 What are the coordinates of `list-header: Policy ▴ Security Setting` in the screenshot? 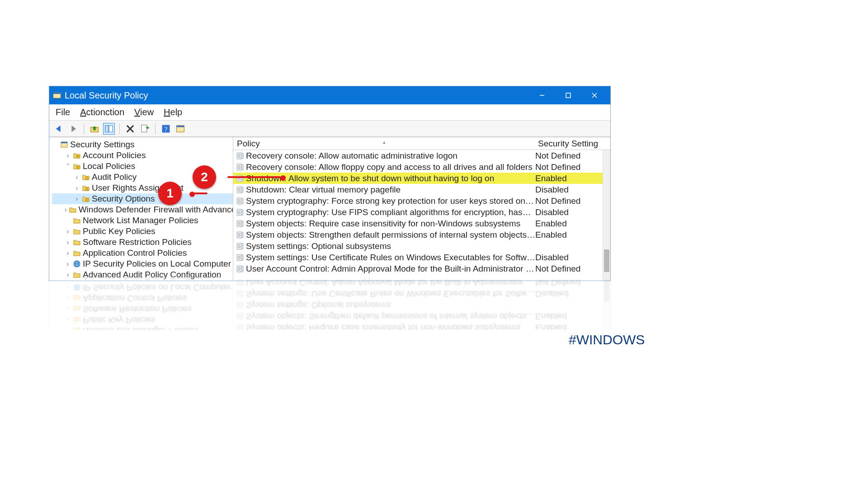 It's located at (422, 144).